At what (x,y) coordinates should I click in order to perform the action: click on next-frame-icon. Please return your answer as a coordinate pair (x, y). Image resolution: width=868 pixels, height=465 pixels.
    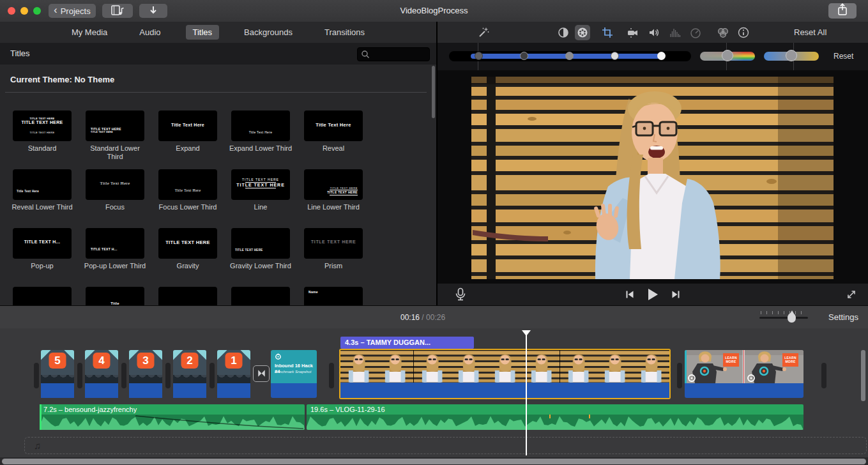
    Looking at the image, I should click on (676, 294).